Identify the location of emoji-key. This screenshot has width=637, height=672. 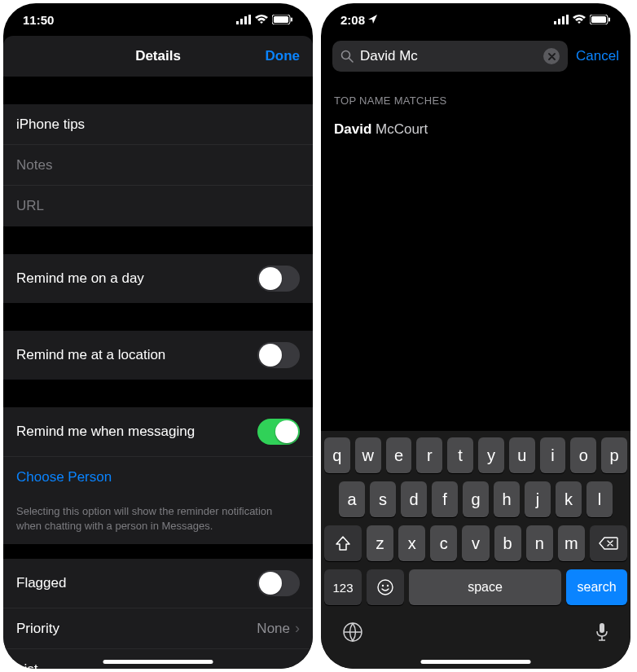
(385, 587).